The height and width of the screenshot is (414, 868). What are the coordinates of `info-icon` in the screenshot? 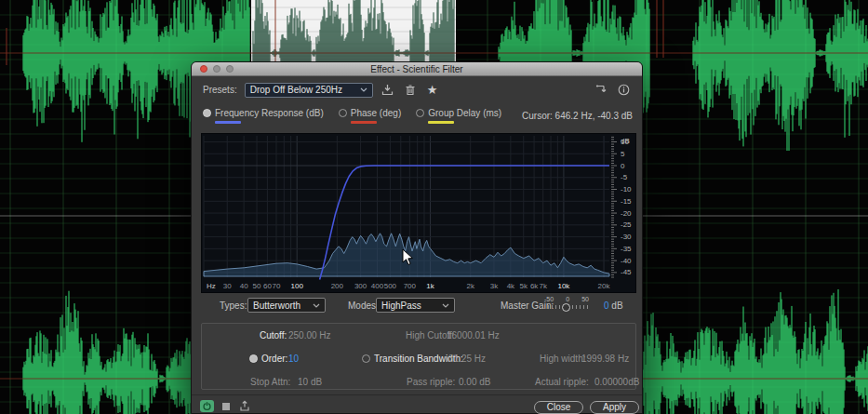 It's located at (623, 89).